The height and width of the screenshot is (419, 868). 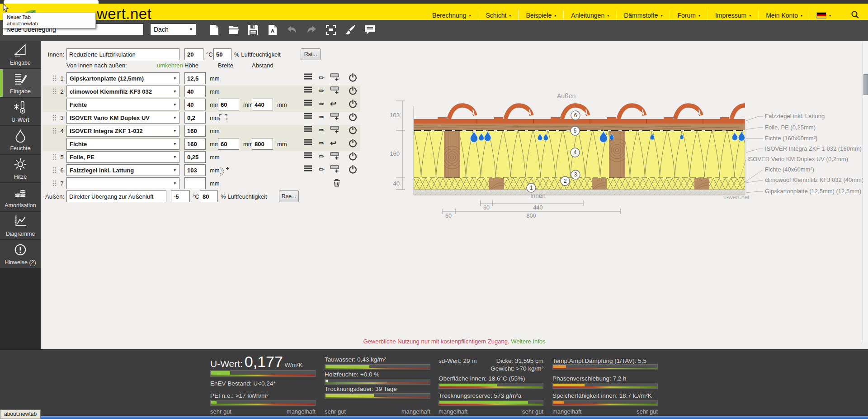 I want to click on rsi-button: Rsi..., so click(x=311, y=54).